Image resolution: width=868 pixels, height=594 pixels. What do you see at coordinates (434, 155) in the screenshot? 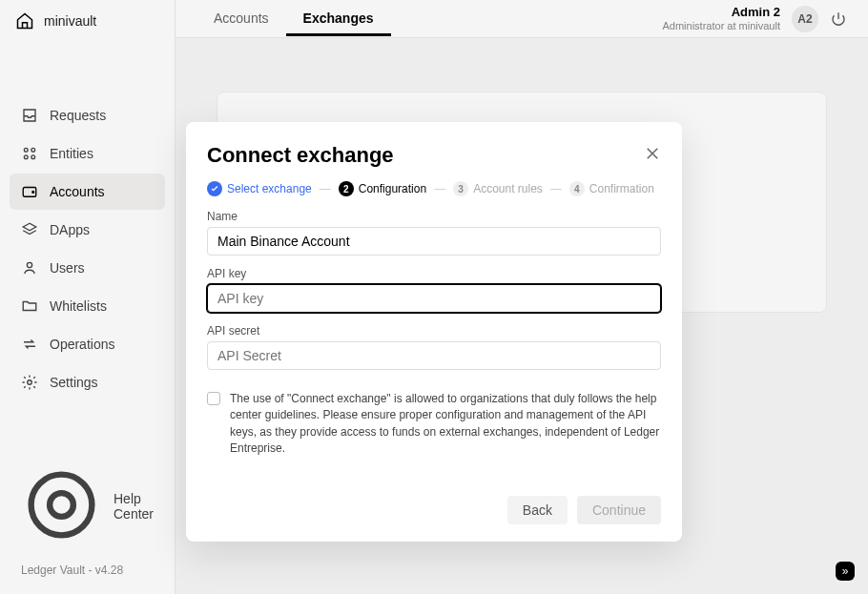
I see `modal-header: Connect exchange` at bounding box center [434, 155].